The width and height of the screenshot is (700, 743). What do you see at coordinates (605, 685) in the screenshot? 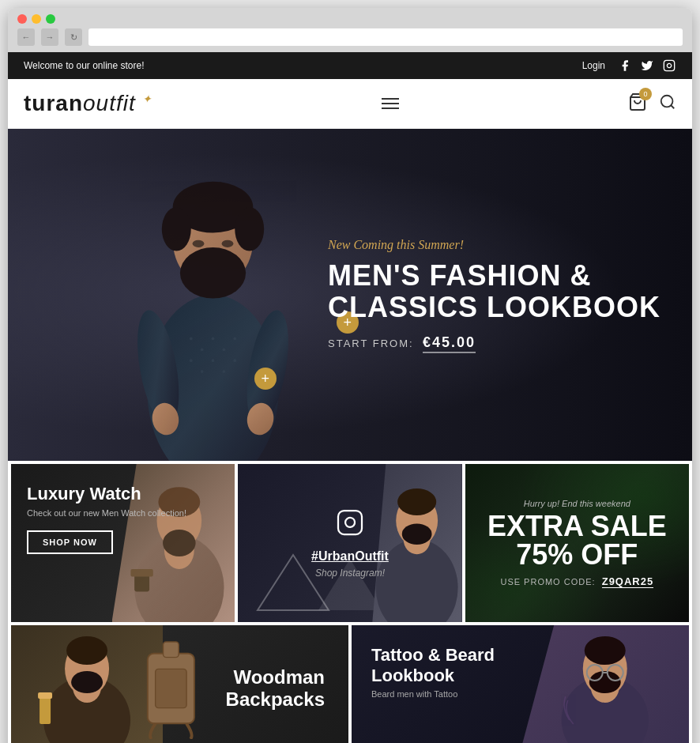
I see `tattoo-person` at bounding box center [605, 685].